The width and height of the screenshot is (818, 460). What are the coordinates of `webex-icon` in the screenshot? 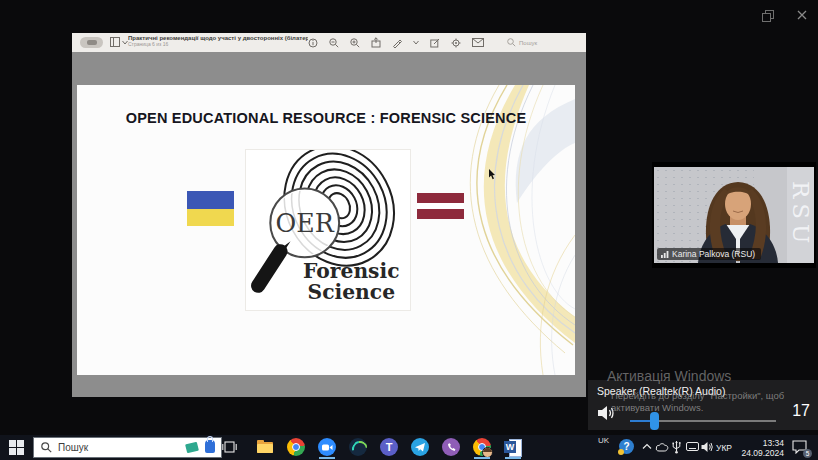 It's located at (358, 447).